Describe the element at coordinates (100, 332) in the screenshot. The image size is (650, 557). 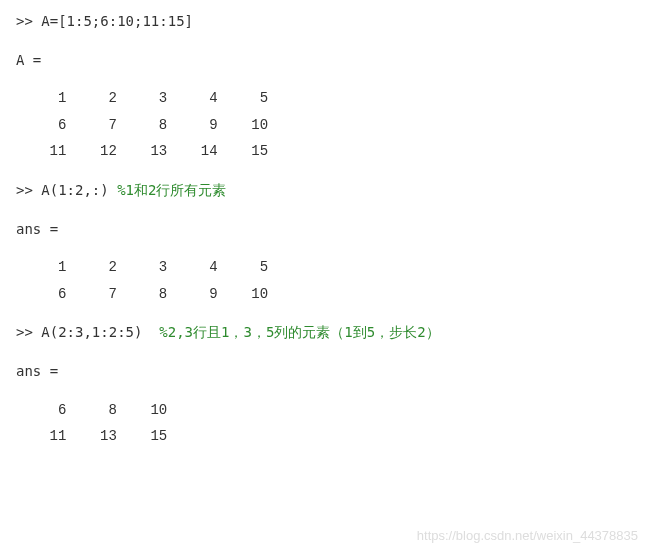
I see `code-3: A(2:3,1:2:5)` at that location.